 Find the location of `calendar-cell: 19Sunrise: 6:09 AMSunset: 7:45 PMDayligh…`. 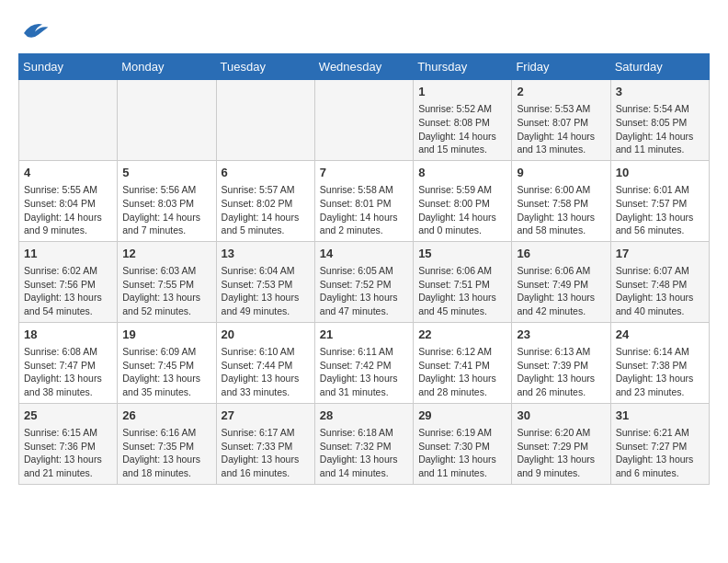

calendar-cell: 19Sunrise: 6:09 AMSunset: 7:45 PMDayligh… is located at coordinates (167, 362).